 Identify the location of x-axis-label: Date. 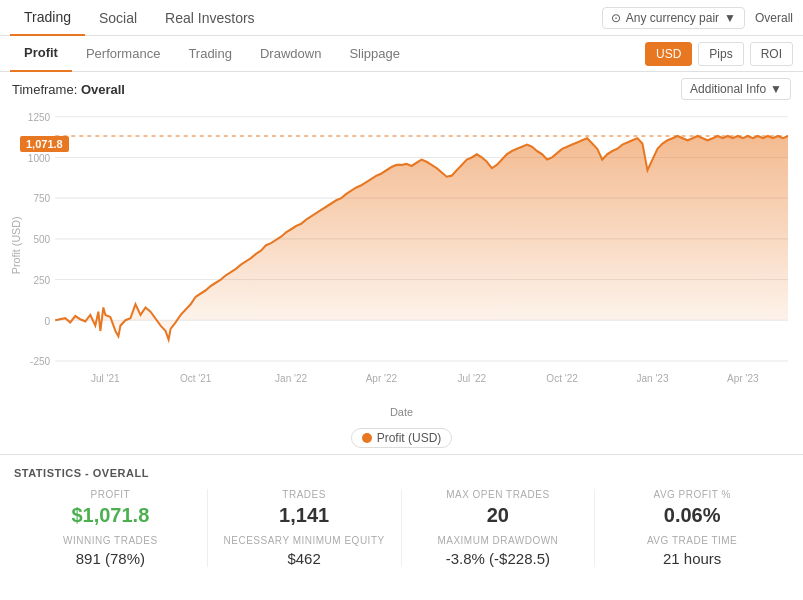
(402, 414).